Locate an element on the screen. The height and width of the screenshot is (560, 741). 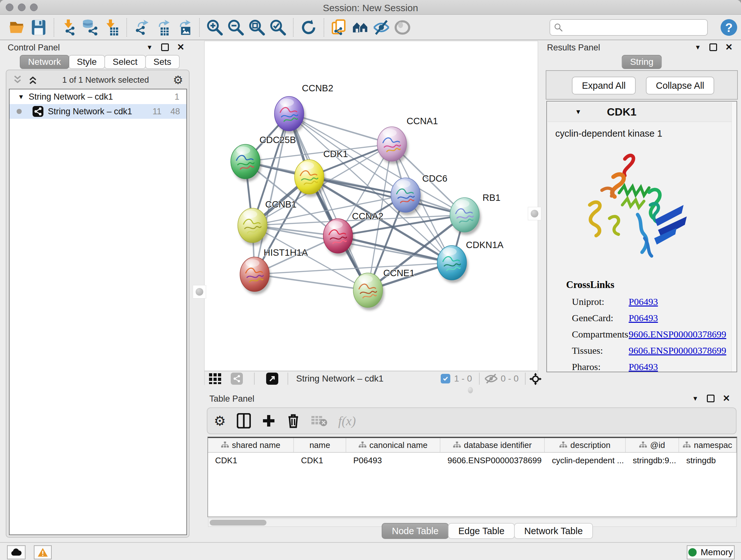
collapse-all-icon is located at coordinates (17, 80).